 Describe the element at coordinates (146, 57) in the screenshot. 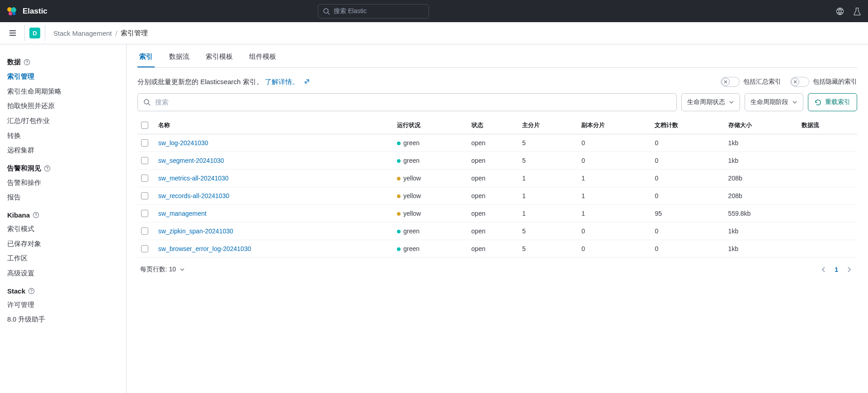

I see `tab: 索引` at that location.